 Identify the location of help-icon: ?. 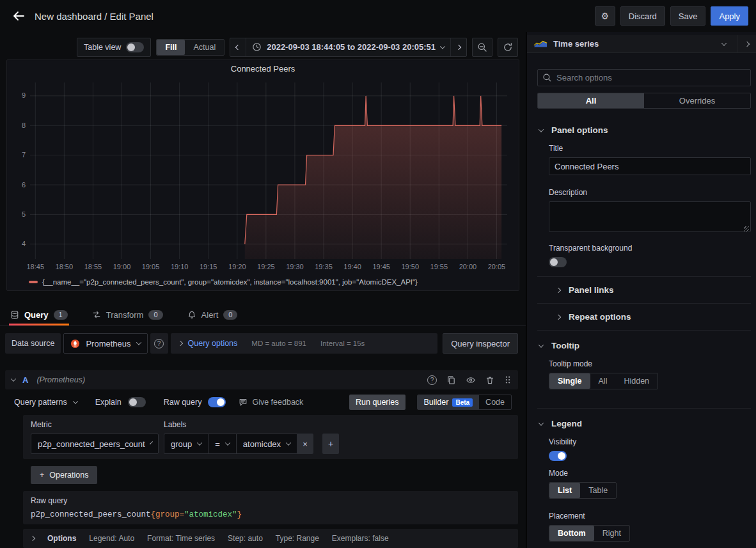
(432, 380).